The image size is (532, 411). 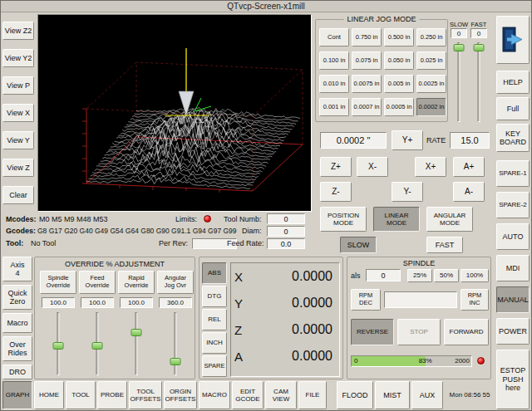 I want to click on slow-rate-slider, so click(x=459, y=82).